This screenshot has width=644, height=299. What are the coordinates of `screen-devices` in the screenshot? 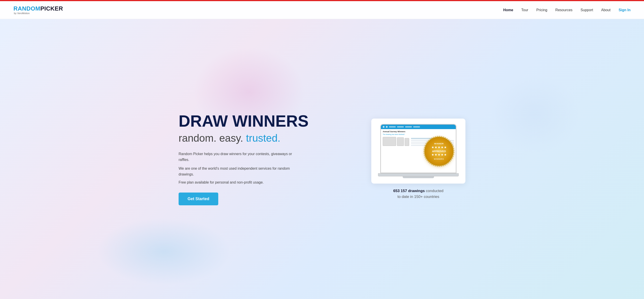 It's located at (396, 142).